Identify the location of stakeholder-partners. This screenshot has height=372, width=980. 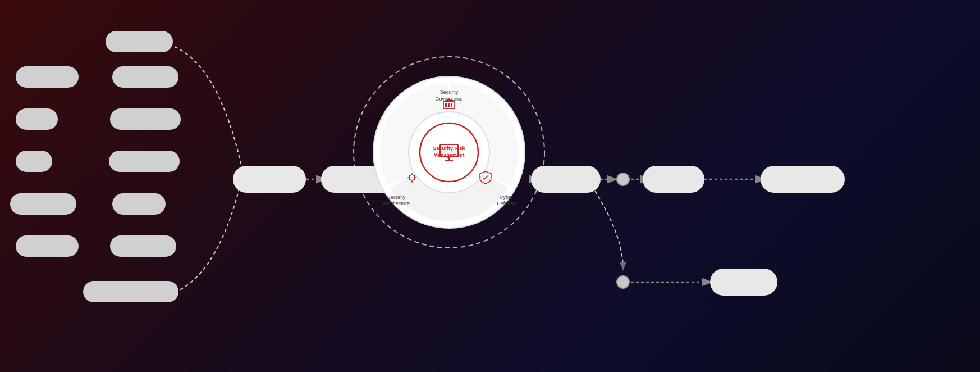
(47, 246).